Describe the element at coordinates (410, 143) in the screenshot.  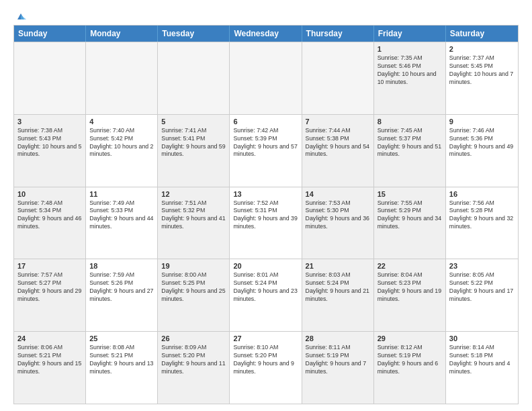
I see `day-info: Sunrise: 7:45 AM Sunset: 5:37 PM Dayligh…` at that location.